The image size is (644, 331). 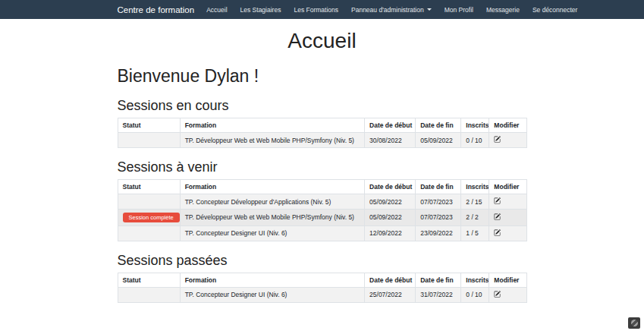 What do you see at coordinates (555, 10) in the screenshot?
I see `nav-item-se-deconnecter: Se déconnecter` at bounding box center [555, 10].